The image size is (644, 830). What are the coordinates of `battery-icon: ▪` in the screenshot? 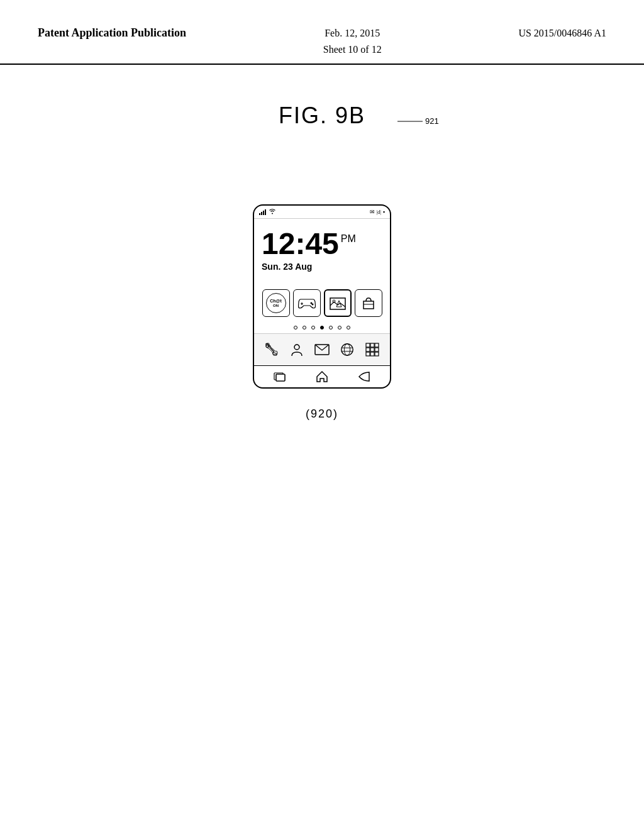 It's located at (384, 212).